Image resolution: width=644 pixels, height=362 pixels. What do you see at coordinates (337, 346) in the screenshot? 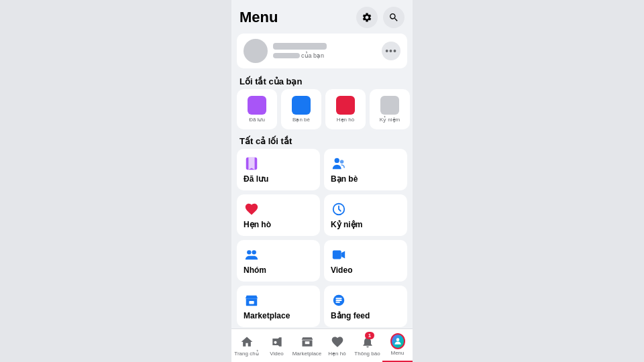
I see `nav-item-dating: Hẹn hò` at bounding box center [337, 346].